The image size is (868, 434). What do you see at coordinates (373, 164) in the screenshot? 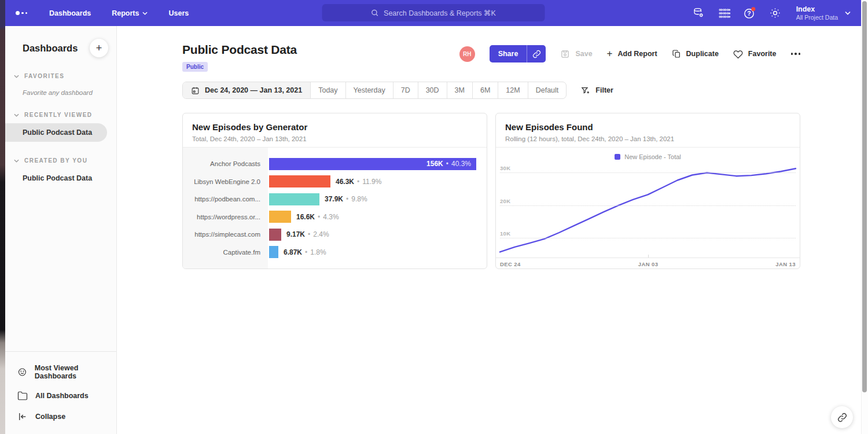
I see `bar: 156K•40.3%` at bounding box center [373, 164].